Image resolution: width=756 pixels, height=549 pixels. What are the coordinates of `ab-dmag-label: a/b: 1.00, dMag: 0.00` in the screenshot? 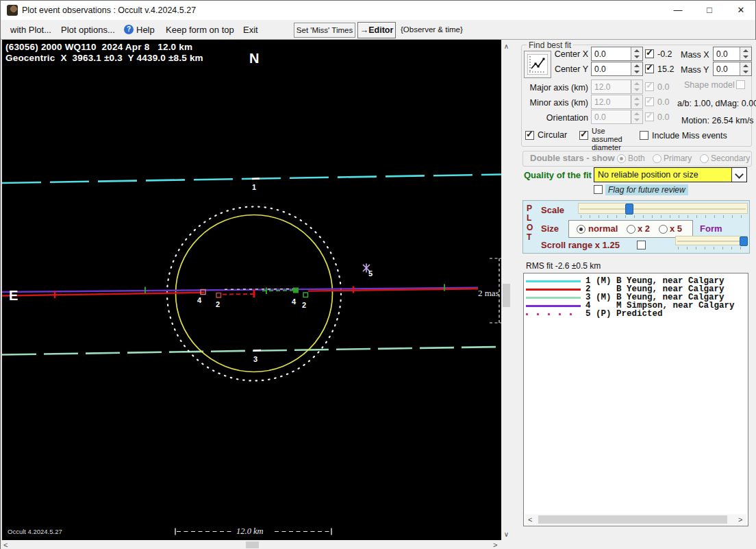 It's located at (716, 103).